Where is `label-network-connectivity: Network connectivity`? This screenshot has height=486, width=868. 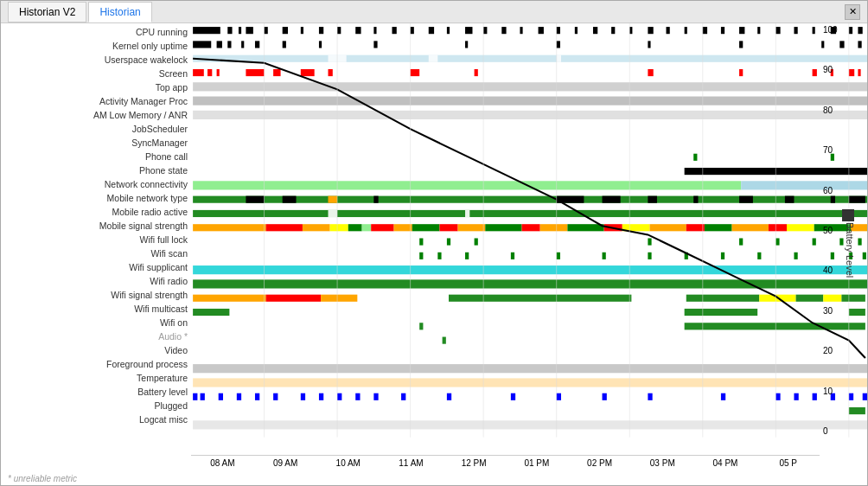
label-network-connectivity: Network connectivity is located at coordinates (96, 184).